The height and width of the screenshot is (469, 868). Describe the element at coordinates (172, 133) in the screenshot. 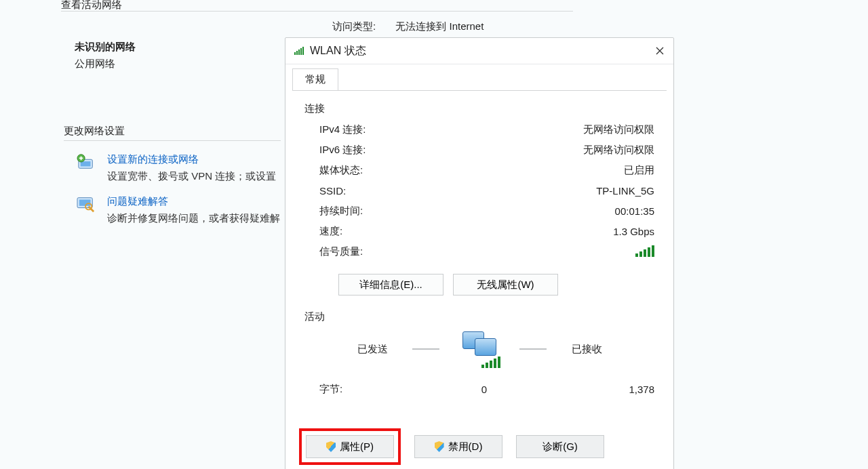

I see `change-settings-header: 更改网络设置` at that location.